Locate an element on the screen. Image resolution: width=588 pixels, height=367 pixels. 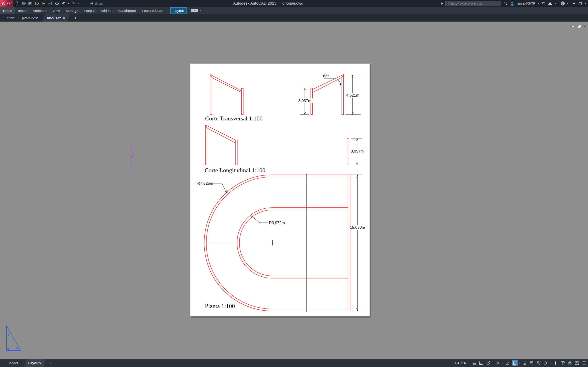
graphics-performance-button is located at coordinates (570, 363).